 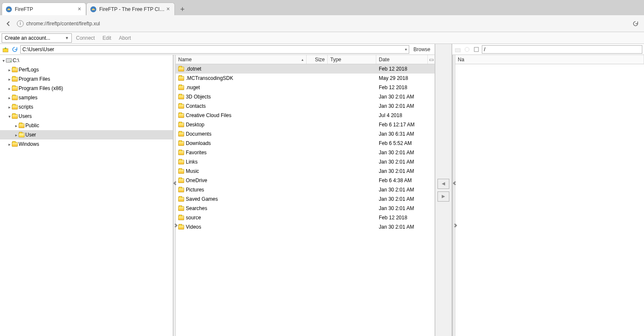 I want to click on file-row: MusicJan 30 2:01 AM, so click(x=305, y=171).